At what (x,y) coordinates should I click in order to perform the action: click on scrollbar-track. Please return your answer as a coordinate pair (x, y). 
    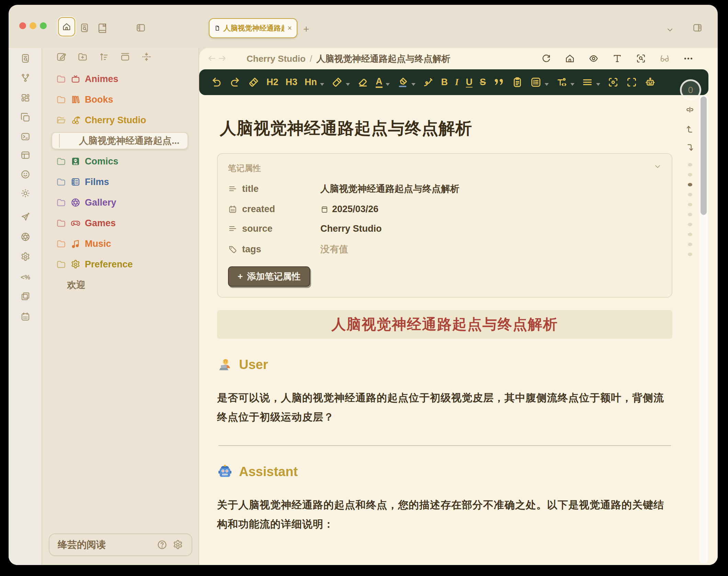
    Looking at the image, I should click on (704, 330).